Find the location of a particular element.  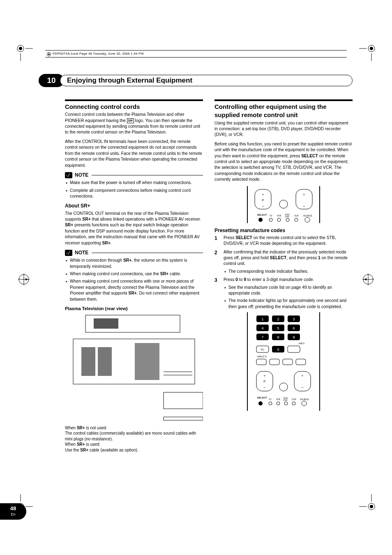

book-header-icon is located at coordinates (49, 54).